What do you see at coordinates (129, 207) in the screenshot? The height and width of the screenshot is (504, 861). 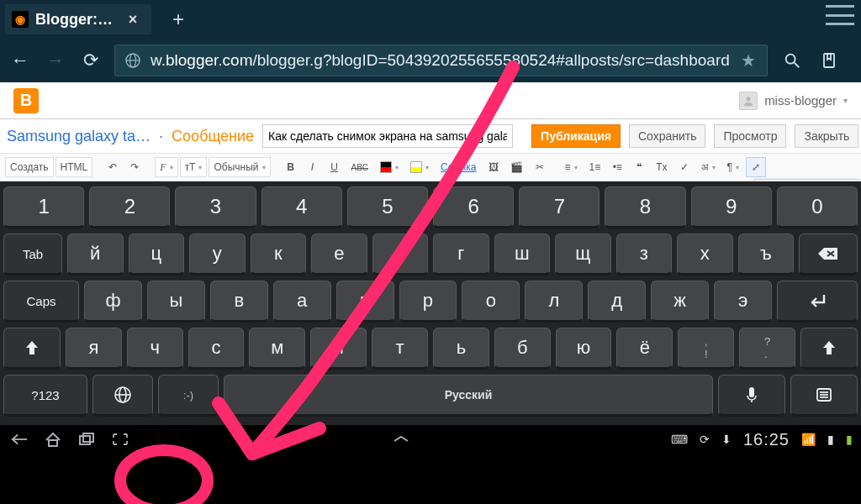 I see `key-2: 2` at bounding box center [129, 207].